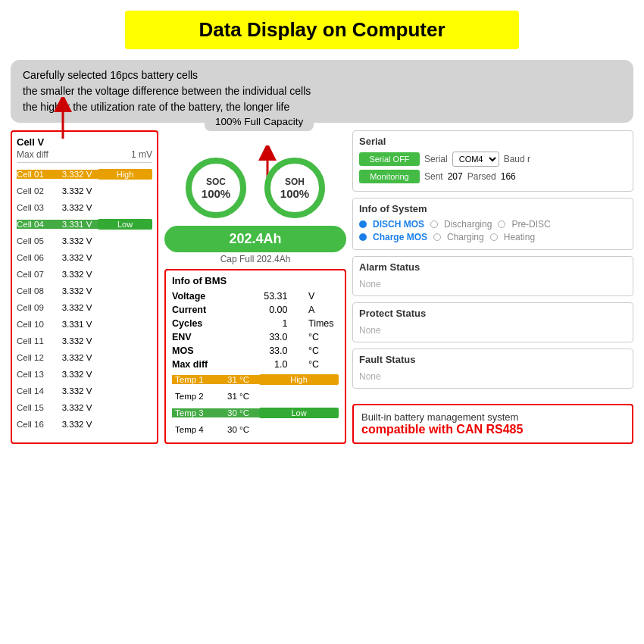 The image size is (644, 644). I want to click on capacity-sub: Cap Full 202.4Ah, so click(255, 259).